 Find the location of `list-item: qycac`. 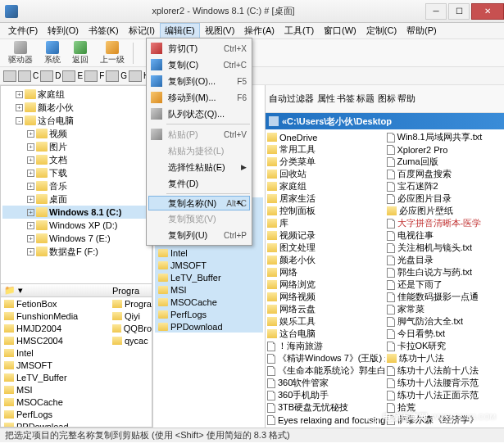

list-item: qycac is located at coordinates (130, 341).